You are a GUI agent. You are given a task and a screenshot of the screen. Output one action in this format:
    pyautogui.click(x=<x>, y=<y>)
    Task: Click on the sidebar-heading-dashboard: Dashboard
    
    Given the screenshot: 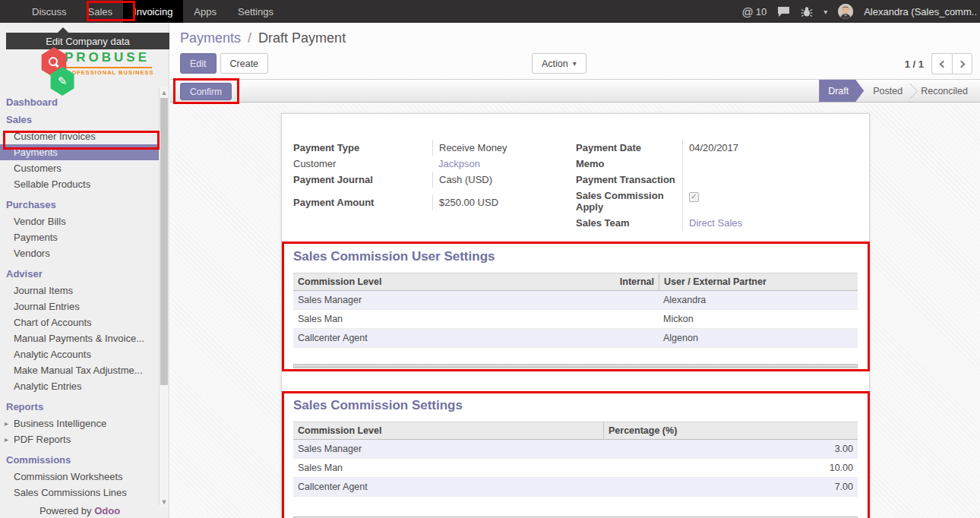 What is the action you would take?
    pyautogui.click(x=80, y=102)
    